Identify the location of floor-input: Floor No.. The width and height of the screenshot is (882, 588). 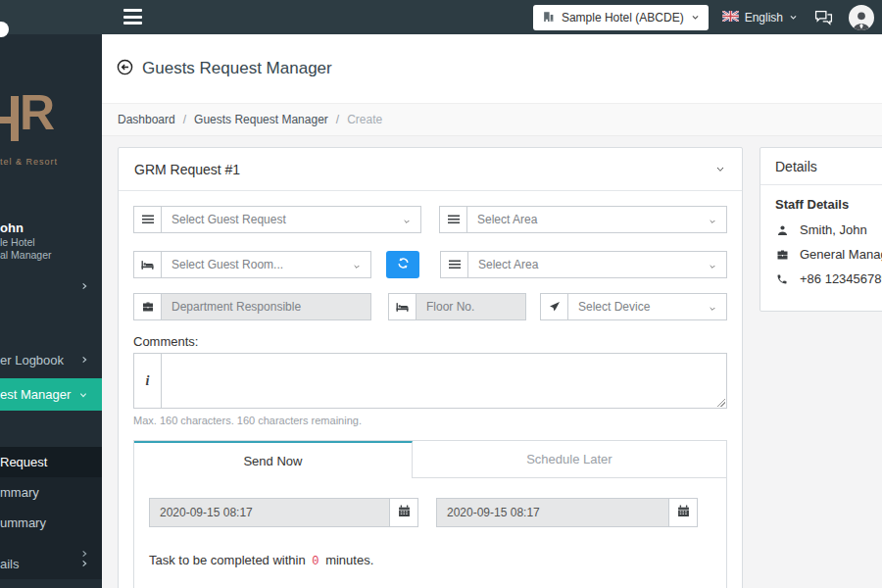
(470, 307).